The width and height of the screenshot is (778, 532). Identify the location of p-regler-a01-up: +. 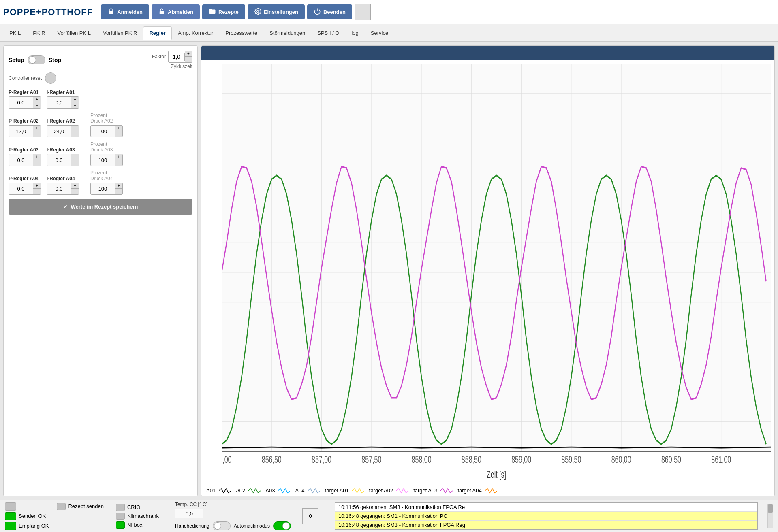
(37, 100).